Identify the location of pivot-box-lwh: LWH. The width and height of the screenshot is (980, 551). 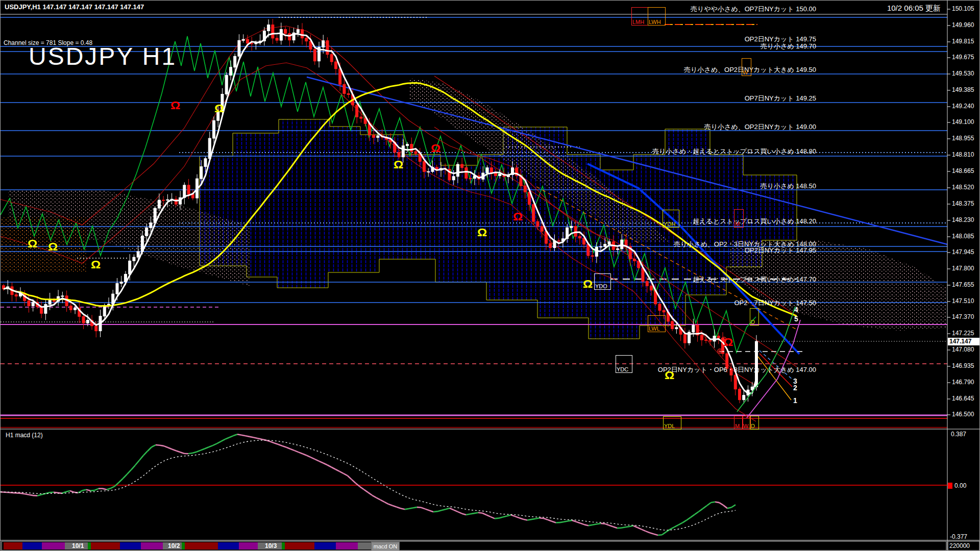
(656, 16).